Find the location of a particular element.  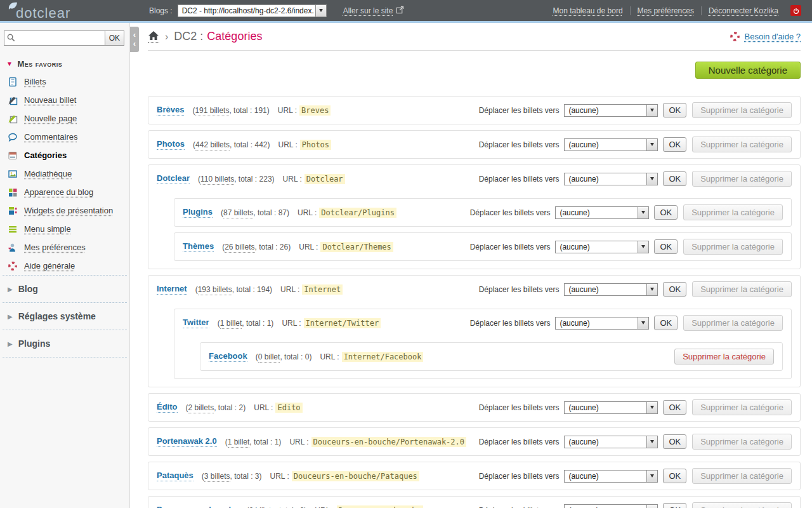

sidebar-item-apparence-du-blog: Apparence du blog is located at coordinates (65, 192).